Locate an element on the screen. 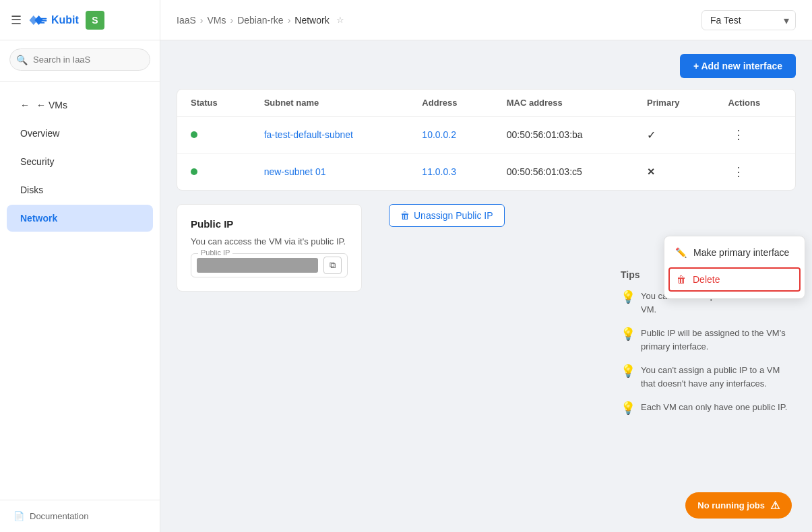 This screenshot has height=532, width=812. row1-primary: ✓ is located at coordinates (674, 135).